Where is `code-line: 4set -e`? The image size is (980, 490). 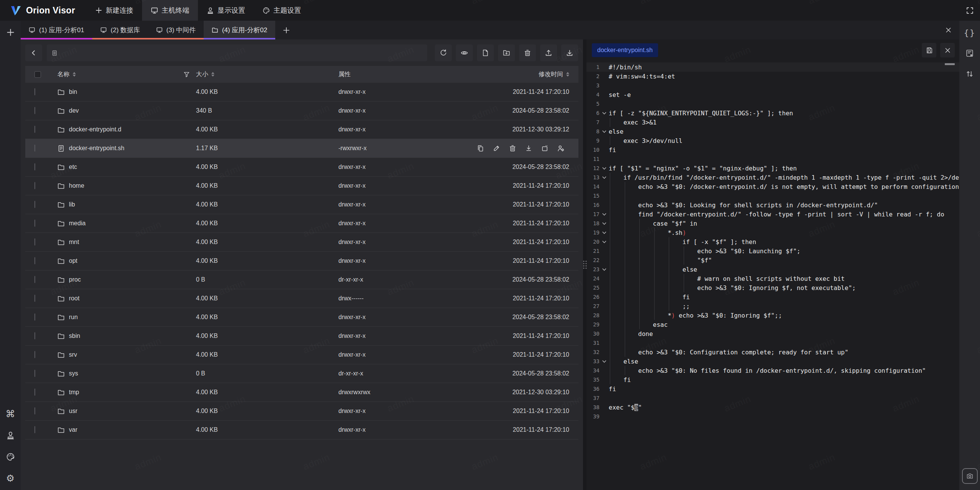 code-line: 4set -e is located at coordinates (773, 95).